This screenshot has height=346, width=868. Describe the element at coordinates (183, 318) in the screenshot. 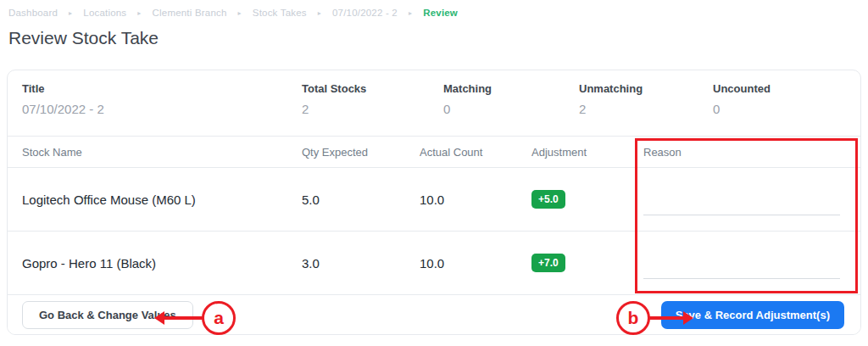

I see `annotation-a-arrow-line` at that location.